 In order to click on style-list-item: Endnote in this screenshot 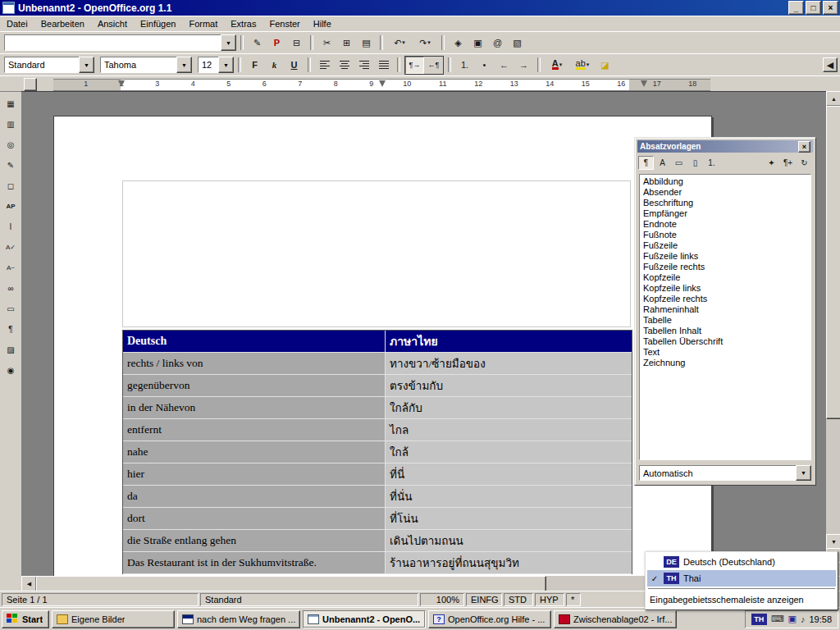, I will do `click(725, 225)`.